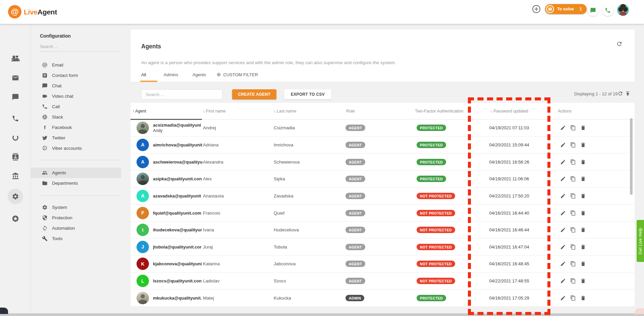  I want to click on refresh-list-icon, so click(621, 93).